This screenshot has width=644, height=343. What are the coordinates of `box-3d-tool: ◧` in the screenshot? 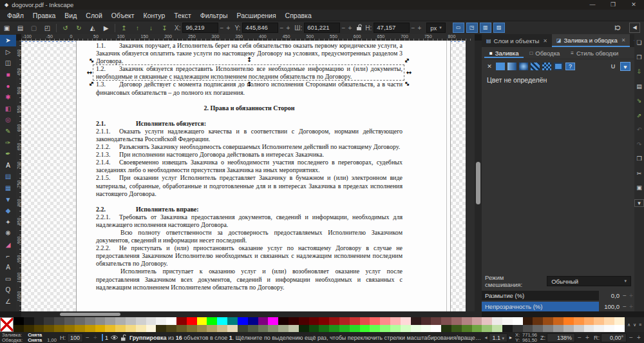 It's located at (8, 109).